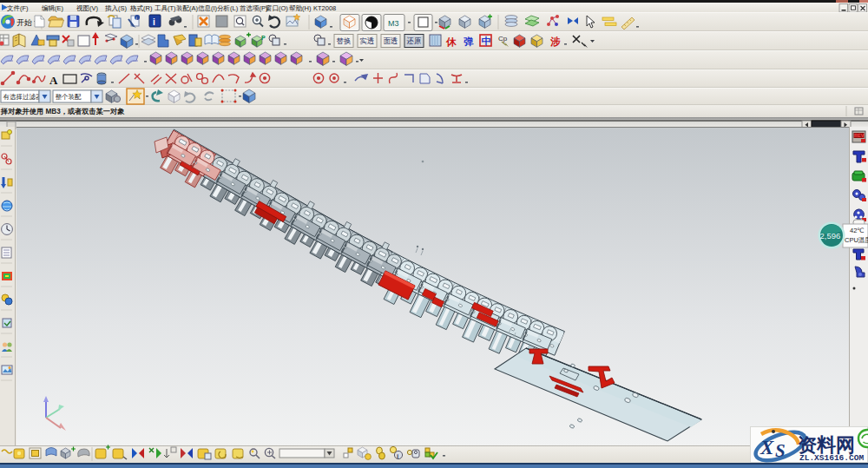 This screenshot has height=468, width=868. What do you see at coordinates (767, 448) in the screenshot?
I see `svg-text: X` at bounding box center [767, 448].